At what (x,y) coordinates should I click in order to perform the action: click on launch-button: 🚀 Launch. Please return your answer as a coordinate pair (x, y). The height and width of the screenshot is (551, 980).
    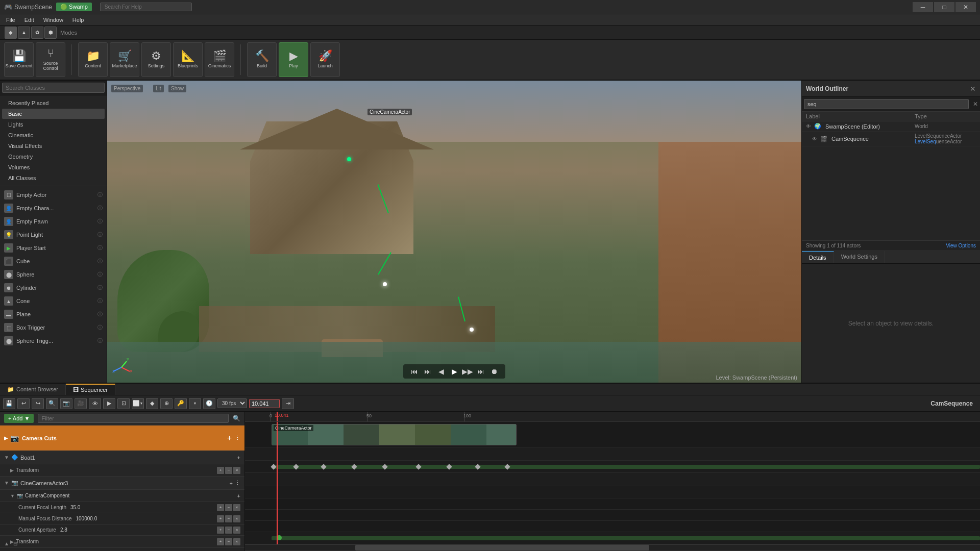
    Looking at the image, I should click on (325, 60).